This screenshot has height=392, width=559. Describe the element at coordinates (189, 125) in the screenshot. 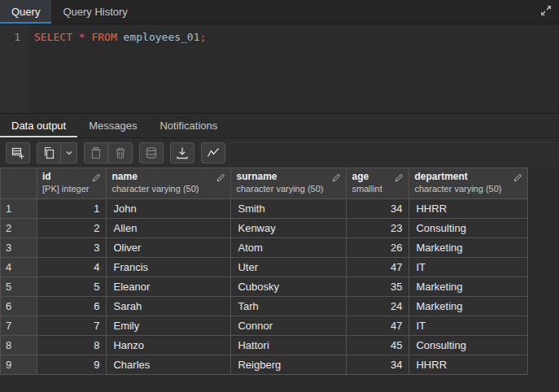

I see `tab-notifications: Notifications` at that location.